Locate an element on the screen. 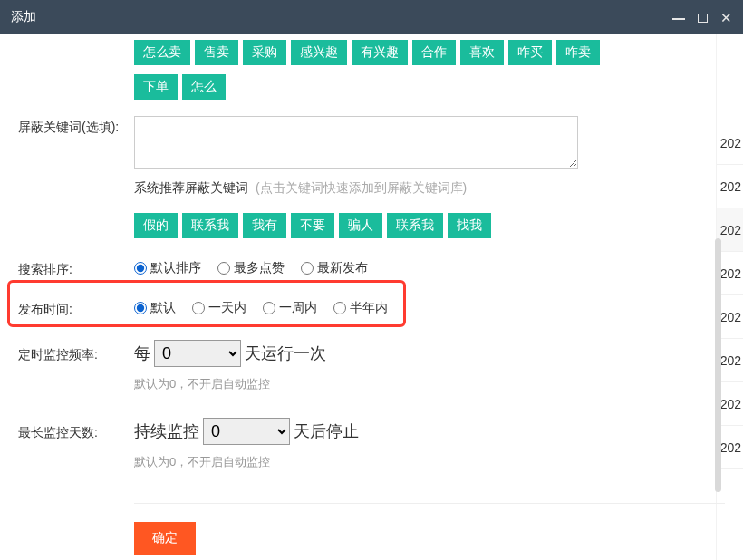 The image size is (743, 560). search-sort-option-likes: 最多点赞 is located at coordinates (251, 268).